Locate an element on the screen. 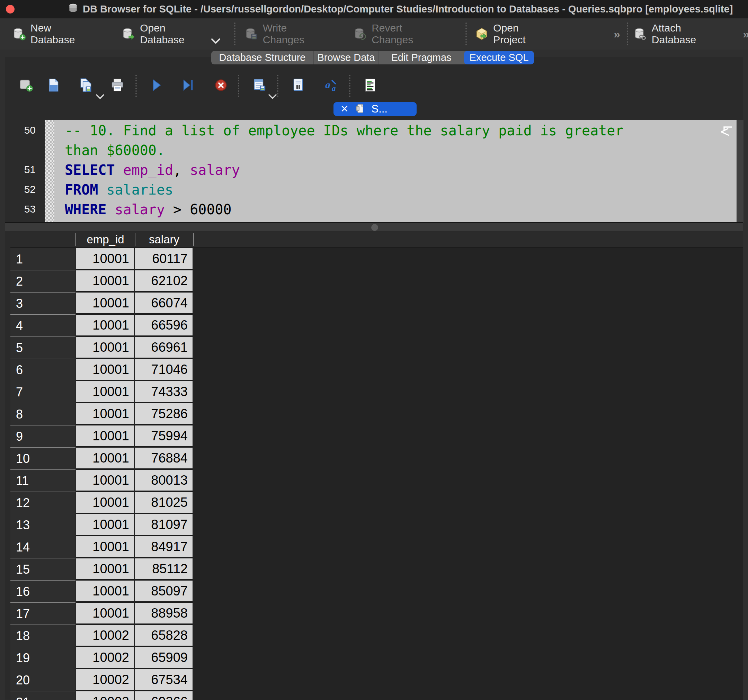 The height and width of the screenshot is (700, 748). row-number: 20 is located at coordinates (43, 680).